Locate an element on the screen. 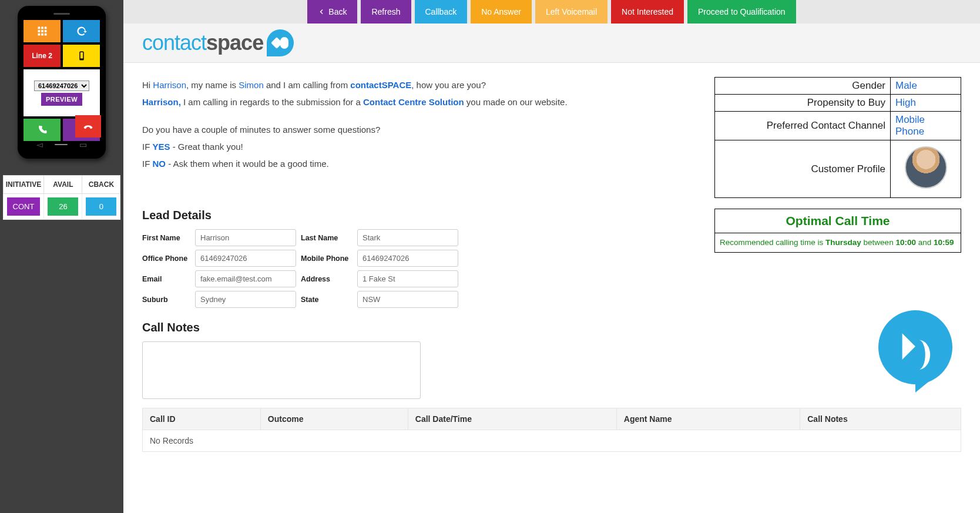 This screenshot has height=513, width=980. office-phone-field is located at coordinates (246, 259).